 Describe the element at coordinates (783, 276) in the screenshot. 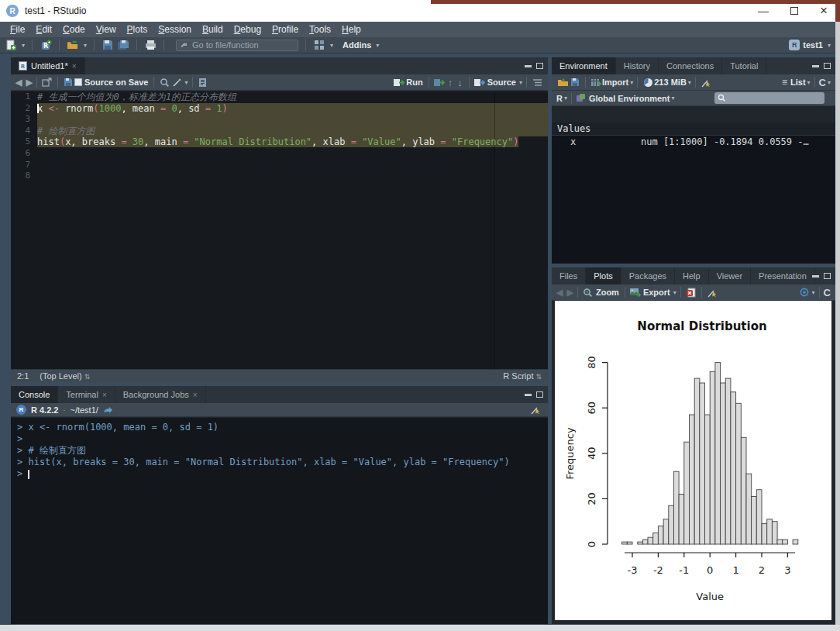

I see `tab-presentation: Presentation` at that location.